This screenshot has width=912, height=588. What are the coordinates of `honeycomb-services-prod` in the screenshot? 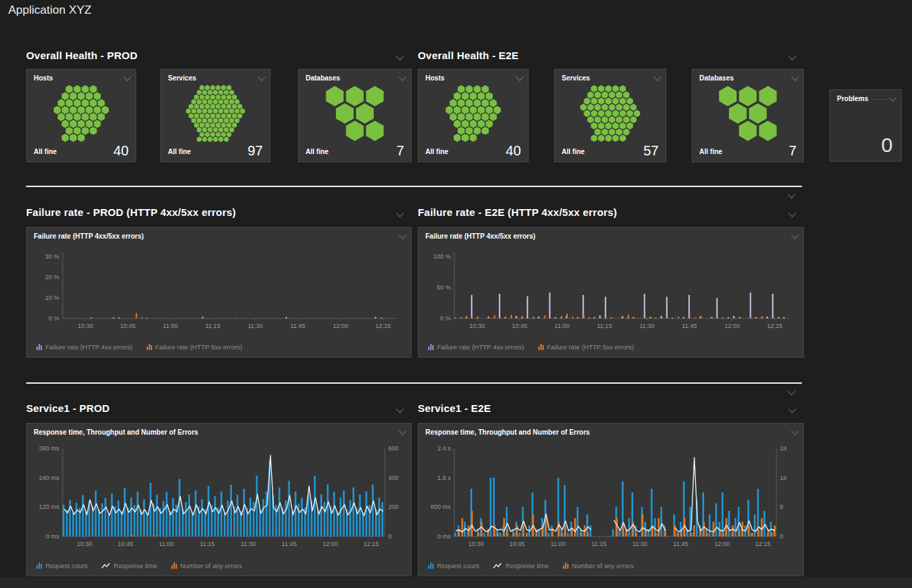 It's located at (215, 113).